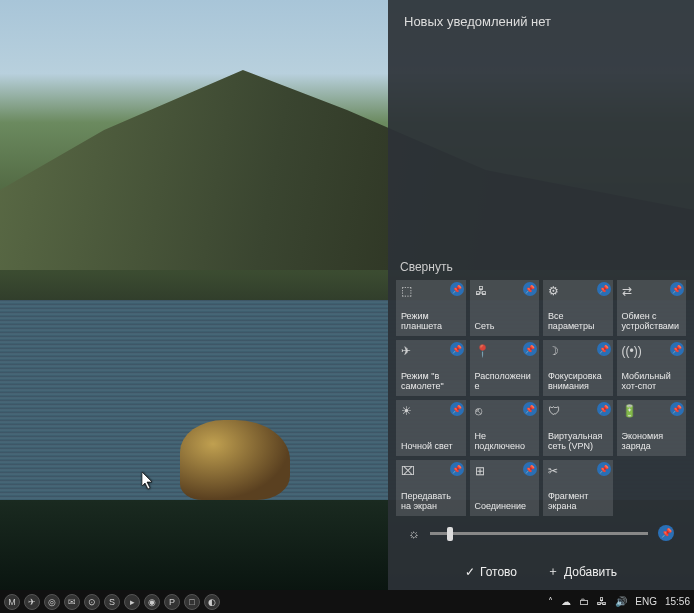  What do you see at coordinates (566, 602) in the screenshot?
I see `tray-cloud-icon: ☁` at bounding box center [566, 602].